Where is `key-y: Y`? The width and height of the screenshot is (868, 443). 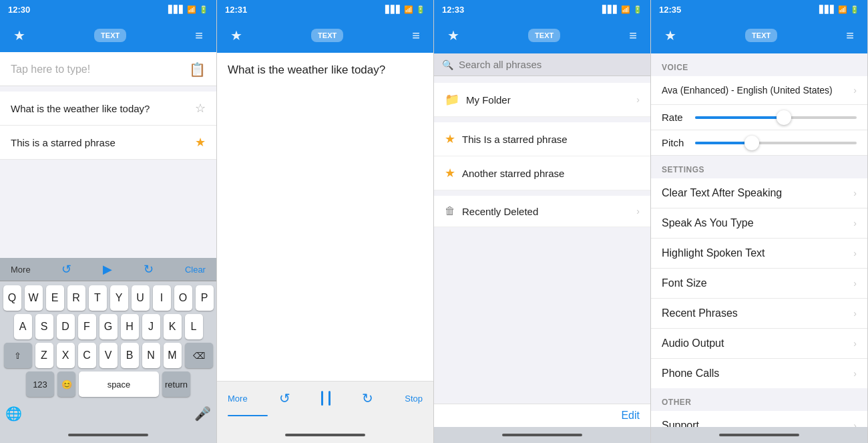
key-y: Y is located at coordinates (119, 298).